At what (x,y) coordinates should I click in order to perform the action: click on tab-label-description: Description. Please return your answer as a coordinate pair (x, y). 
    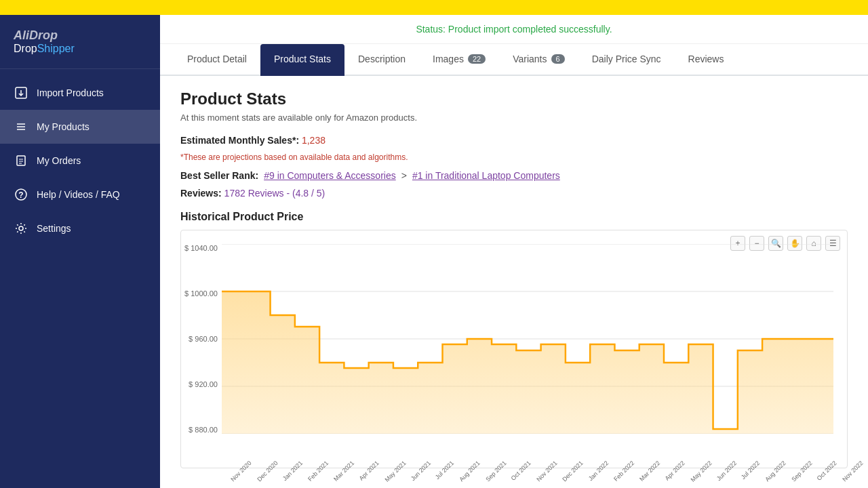
    Looking at the image, I should click on (382, 59).